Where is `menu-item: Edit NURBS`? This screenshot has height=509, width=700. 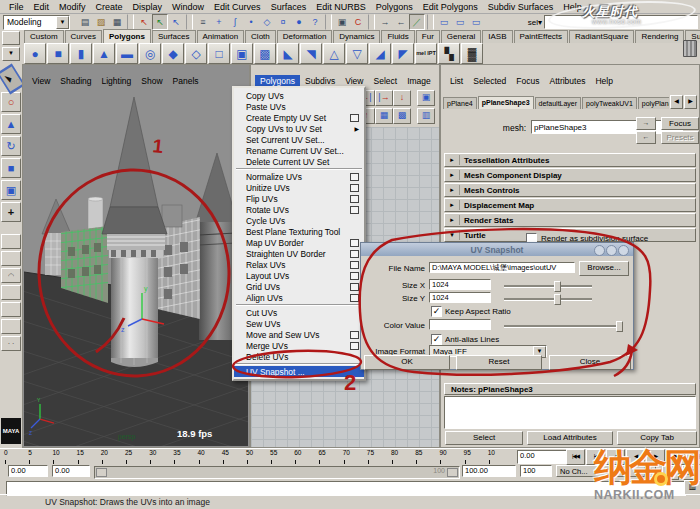 menu-item: Edit NURBS is located at coordinates (341, 7).